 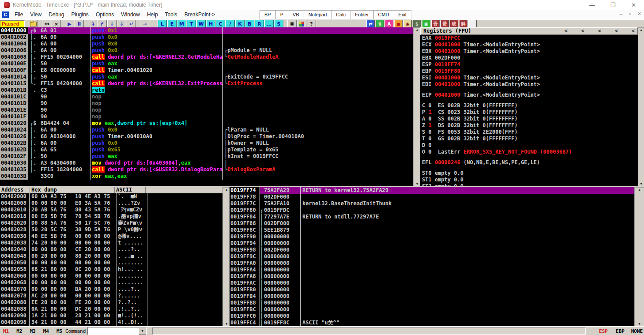 I want to click on quick-button-notepad: Notepad, so click(x=318, y=15).